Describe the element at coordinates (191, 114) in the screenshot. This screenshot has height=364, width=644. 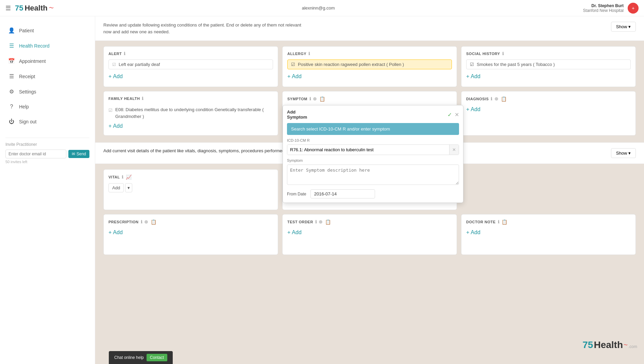
I see `family-health-card: FAMILY HEALTH ℹ ☑ E08: Diabetes mellitus…` at that location.